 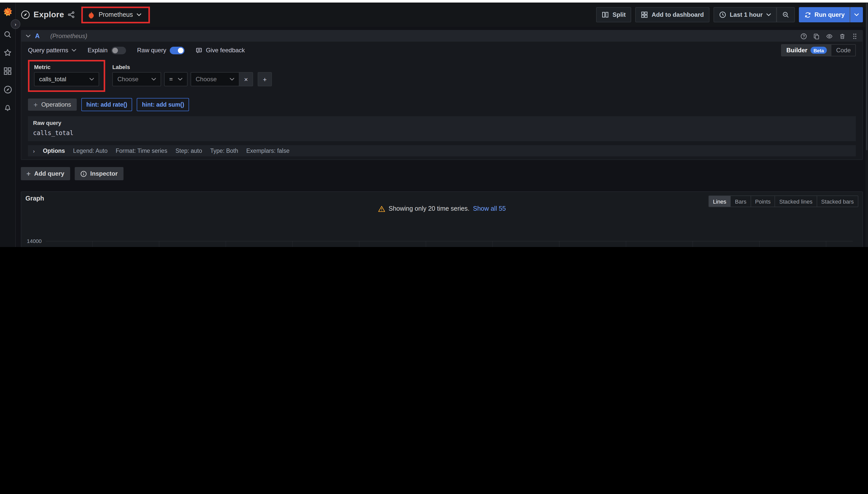 What do you see at coordinates (8, 125) in the screenshot?
I see `sidebar` at bounding box center [8, 125].